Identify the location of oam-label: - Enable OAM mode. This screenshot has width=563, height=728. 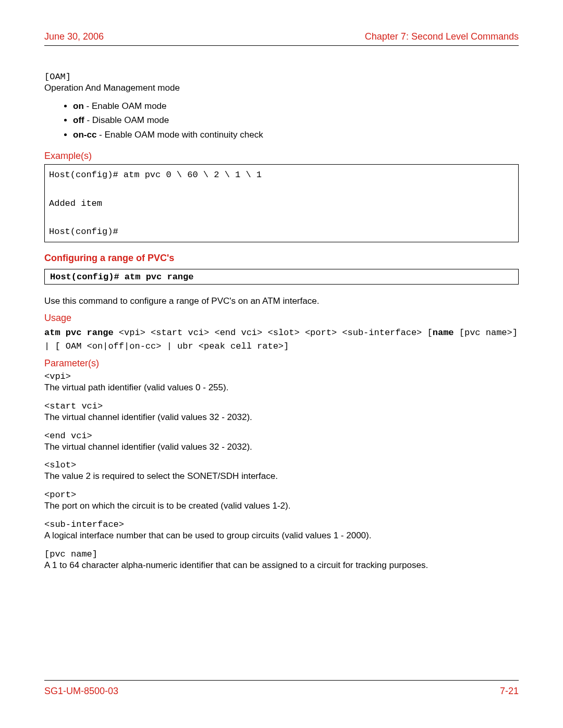
(125, 106).